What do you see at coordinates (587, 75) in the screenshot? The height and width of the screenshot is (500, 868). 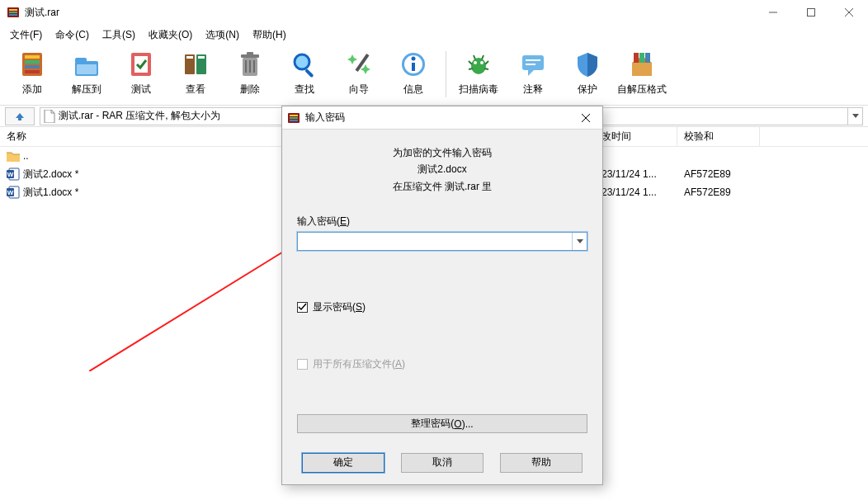 I see `tool-protect: 保护` at bounding box center [587, 75].